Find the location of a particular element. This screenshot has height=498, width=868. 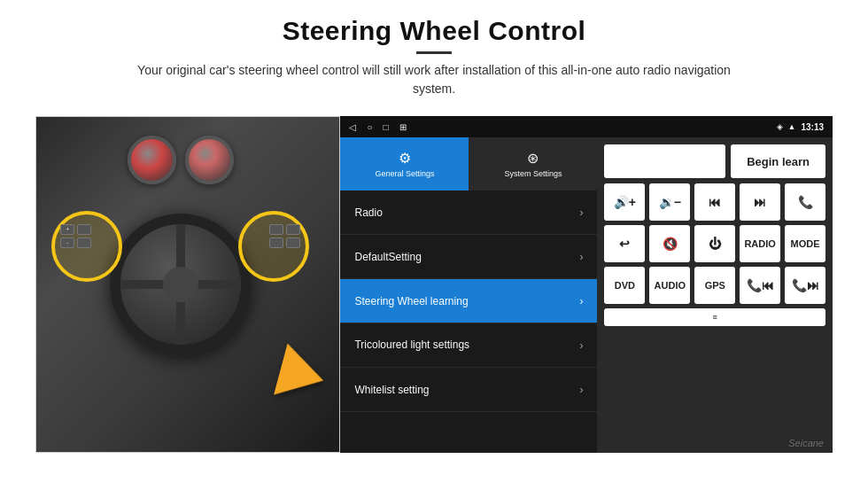

status-bar: ◁ ○ □ ⊞ ◈ ▲ 13:13 is located at coordinates (586, 127).